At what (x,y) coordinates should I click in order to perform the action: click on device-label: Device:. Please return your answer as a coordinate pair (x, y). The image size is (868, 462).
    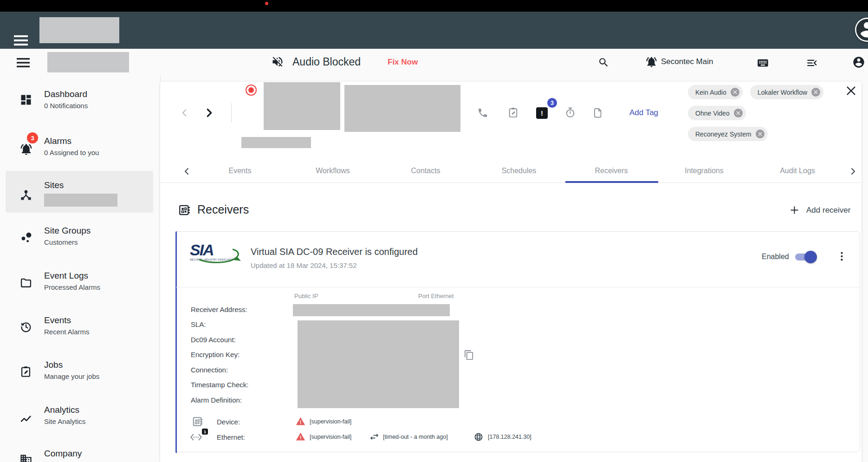
    Looking at the image, I should click on (228, 422).